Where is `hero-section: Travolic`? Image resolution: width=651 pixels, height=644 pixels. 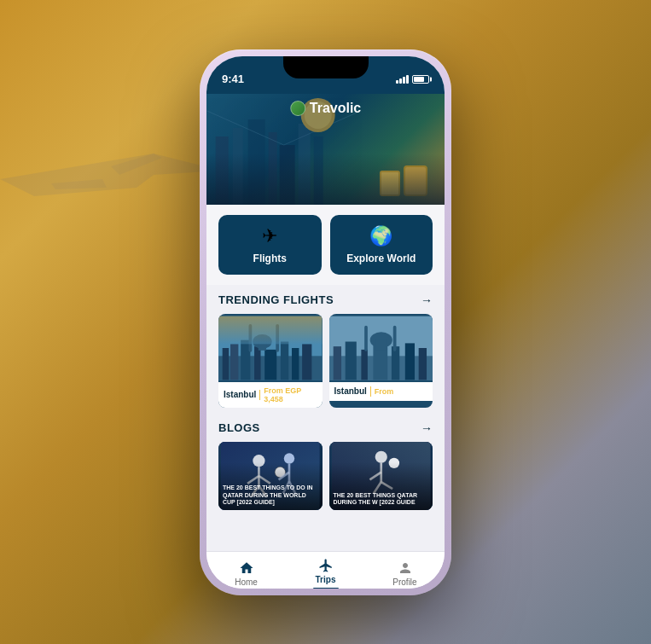
hero-section: Travolic is located at coordinates (326, 149).